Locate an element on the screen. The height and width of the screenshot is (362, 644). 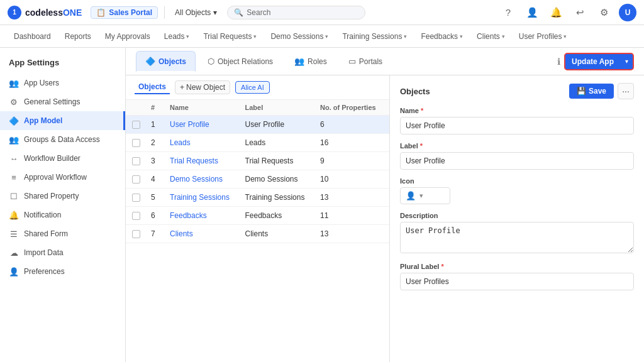
icon-select-dropdown: 👤 ▾ is located at coordinates (425, 196).